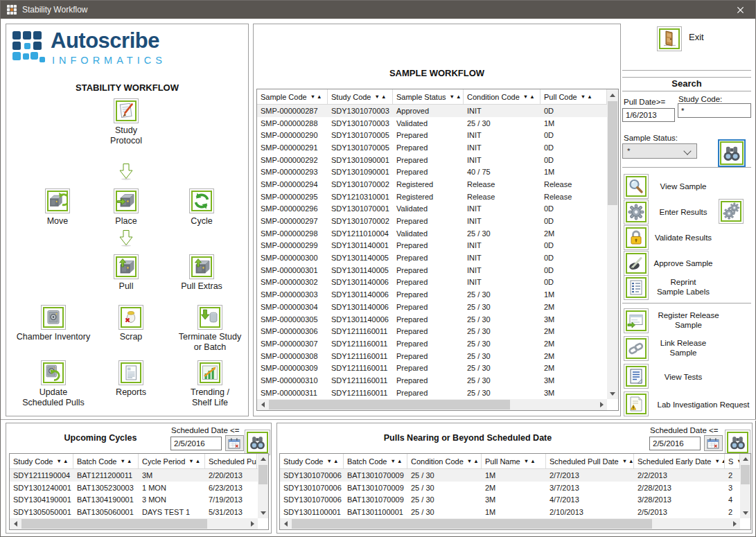  Describe the element at coordinates (292, 282) in the screenshot. I see `table-cell: SMP-000000302` at that location.